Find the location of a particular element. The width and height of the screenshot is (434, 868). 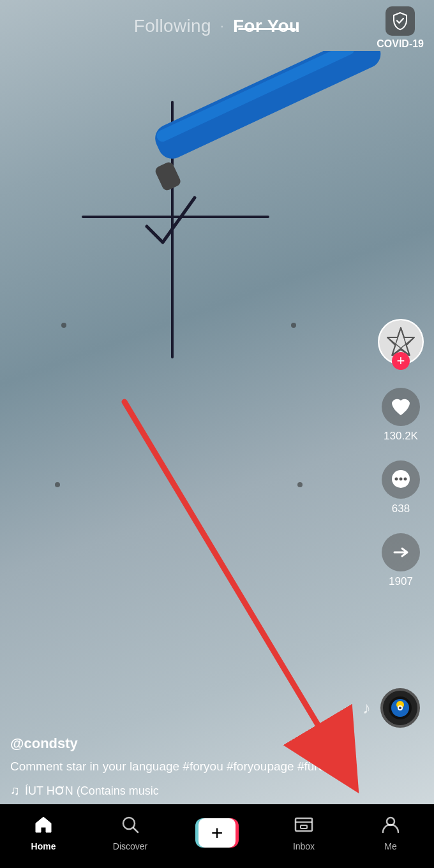

like-button: 130.2K is located at coordinates (401, 415).